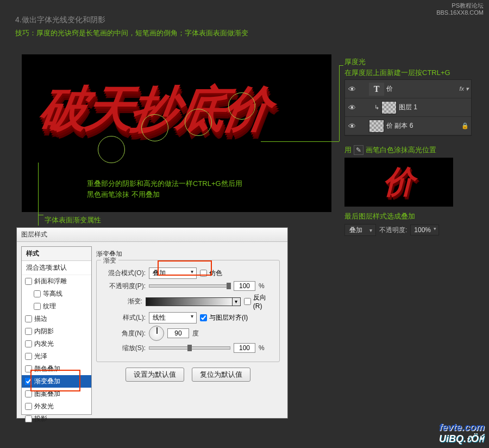 This screenshot has height=448, width=489. I want to click on annotation-thickness: 厚度光, so click(355, 62).